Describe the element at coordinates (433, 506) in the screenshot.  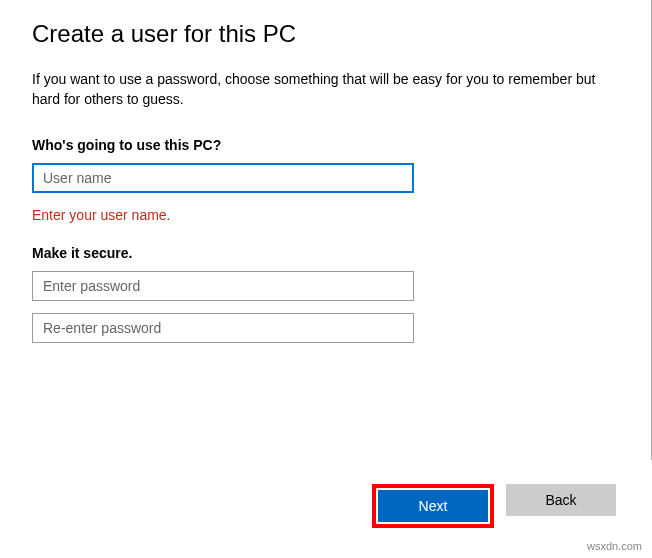
I see `next-button: Next` at that location.